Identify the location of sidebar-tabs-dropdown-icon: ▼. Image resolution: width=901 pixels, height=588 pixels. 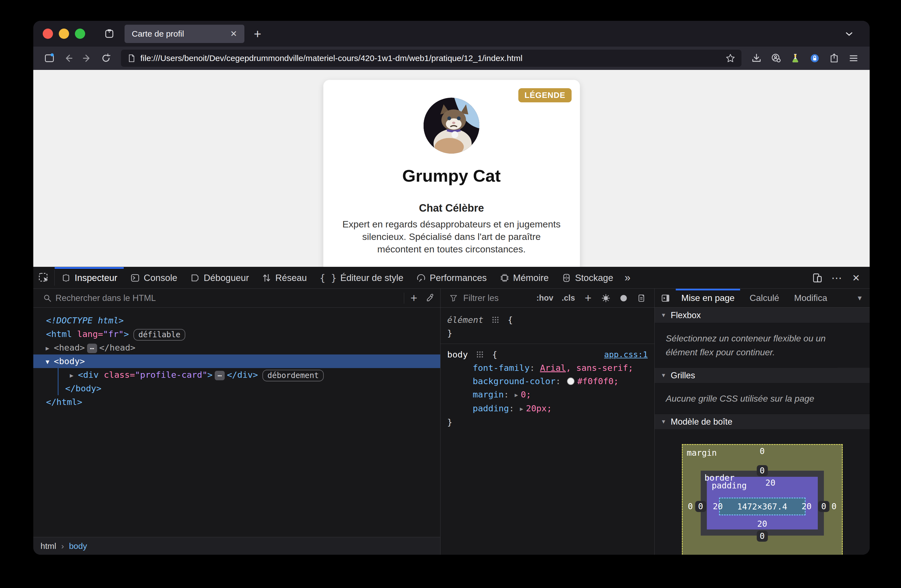
(862, 298).